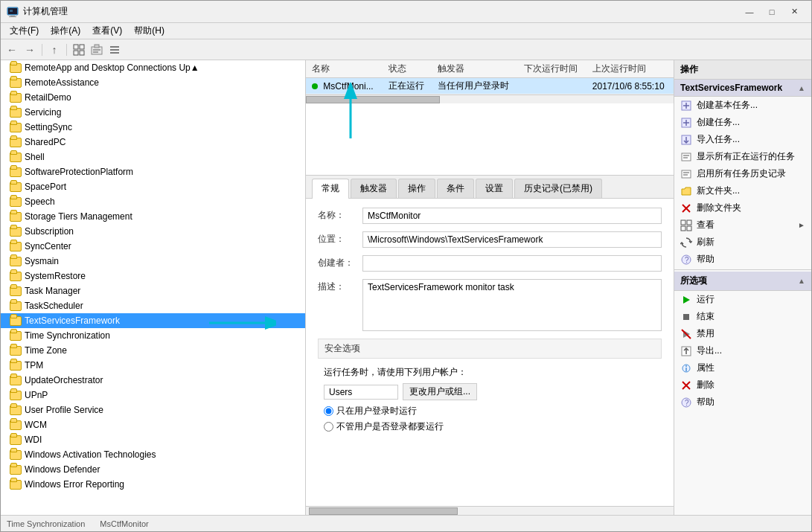 The width and height of the screenshot is (812, 532). I want to click on tree-item-upnp: UPnP, so click(153, 395).